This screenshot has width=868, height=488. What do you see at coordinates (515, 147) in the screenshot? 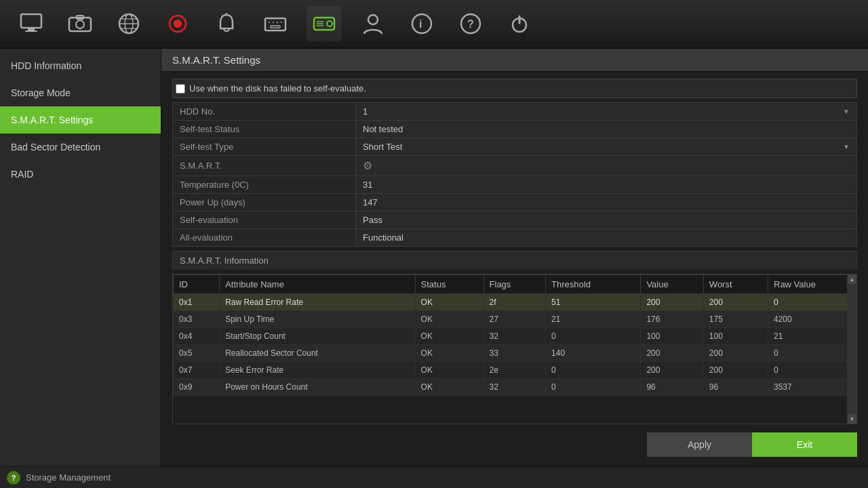
I see `form-row-self-test-type: Self-test Type Short Test ▼` at bounding box center [515, 147].